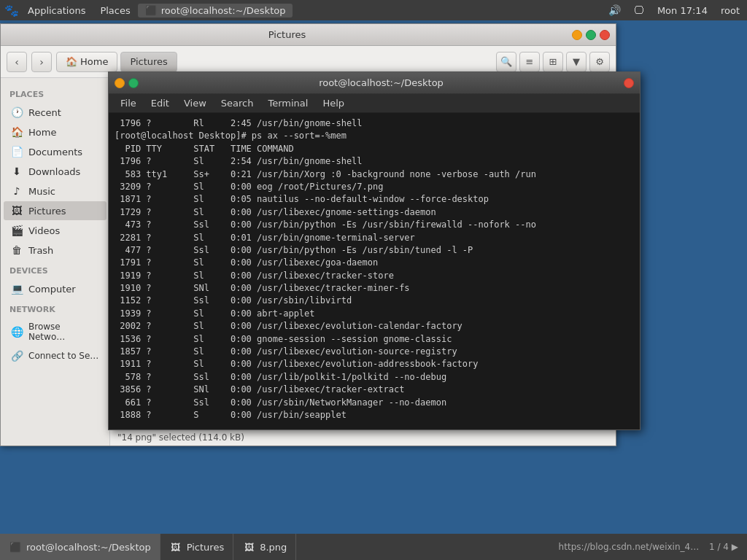  What do you see at coordinates (724, 547) in the screenshot?
I see `taskbar-page: 1 / 4 ▶` at bounding box center [724, 547].